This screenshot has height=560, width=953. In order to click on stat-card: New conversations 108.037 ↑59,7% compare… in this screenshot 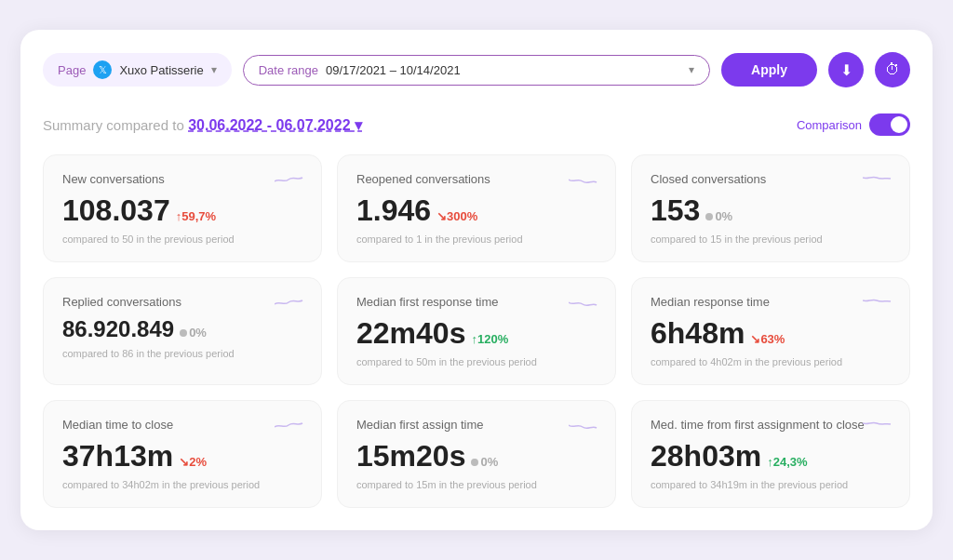, I will do `click(182, 208)`.